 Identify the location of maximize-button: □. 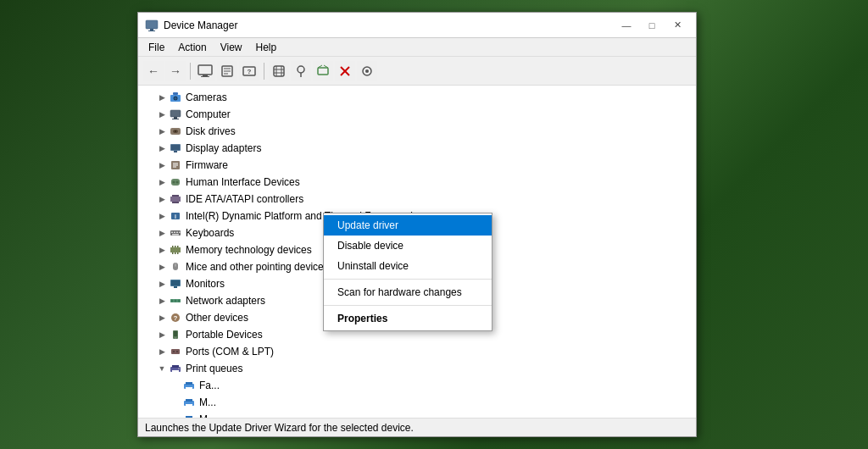
(652, 25).